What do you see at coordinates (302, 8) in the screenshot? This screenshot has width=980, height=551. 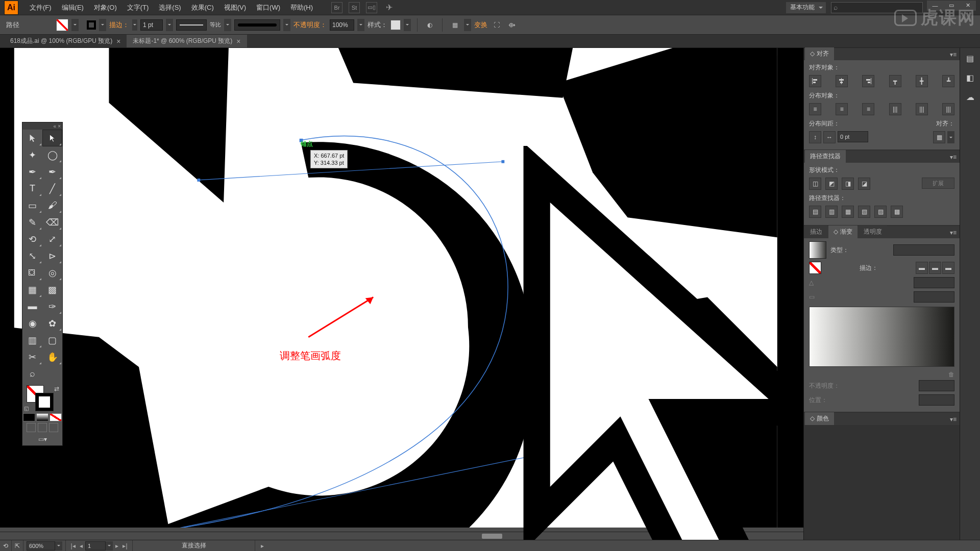 I see `menu-help: 帮助(H)` at bounding box center [302, 8].